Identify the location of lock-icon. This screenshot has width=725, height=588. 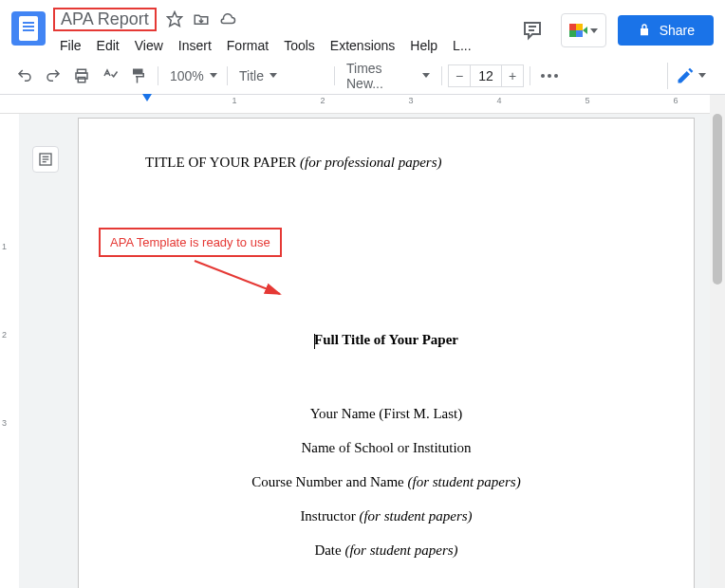
(644, 30).